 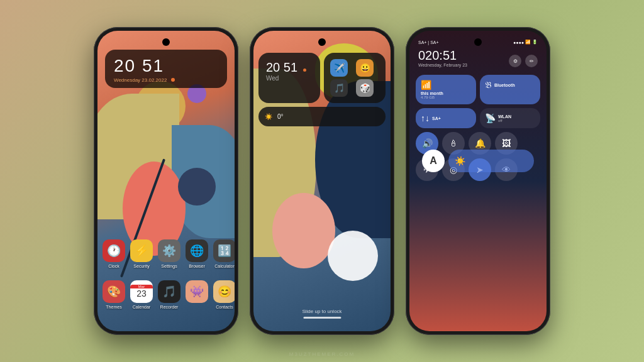 I want to click on data-usage-label: this month, so click(x=446, y=93).